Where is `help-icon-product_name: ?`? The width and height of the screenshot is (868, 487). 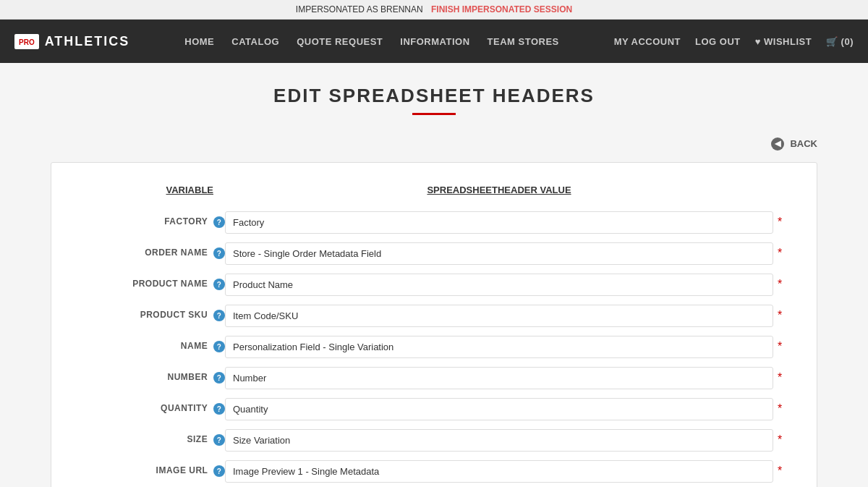
help-icon-product_name: ? is located at coordinates (219, 284).